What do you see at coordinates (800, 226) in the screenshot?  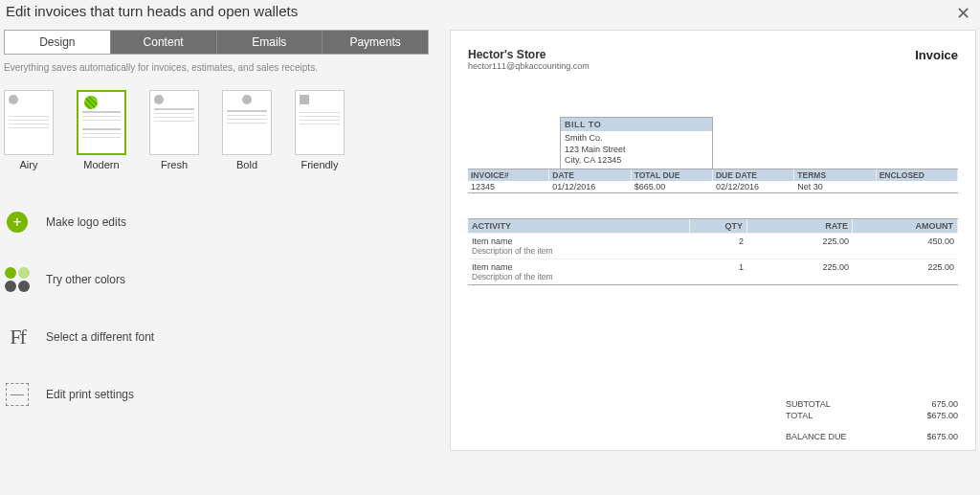 I see `col-rate: RATE` at bounding box center [800, 226].